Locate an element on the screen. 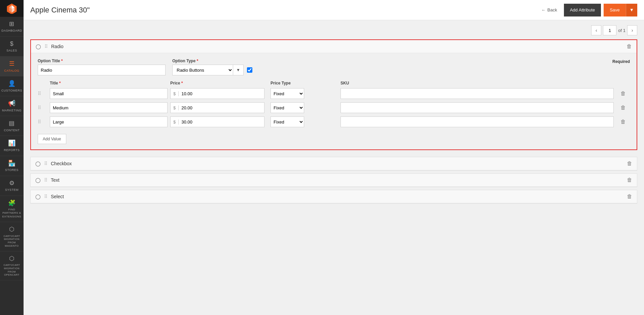  option-title-input is located at coordinates (102, 70).